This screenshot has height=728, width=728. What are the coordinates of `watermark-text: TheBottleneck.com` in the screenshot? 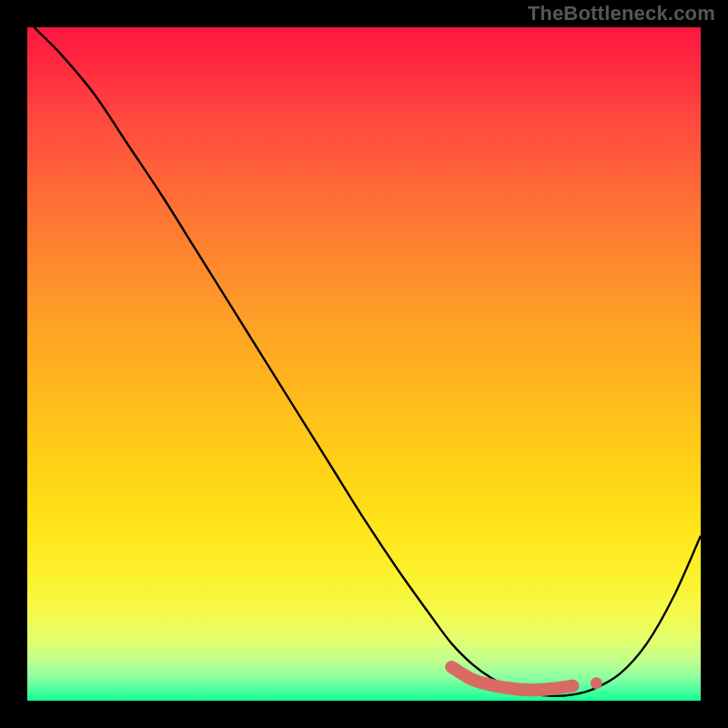 It's located at (622, 14).